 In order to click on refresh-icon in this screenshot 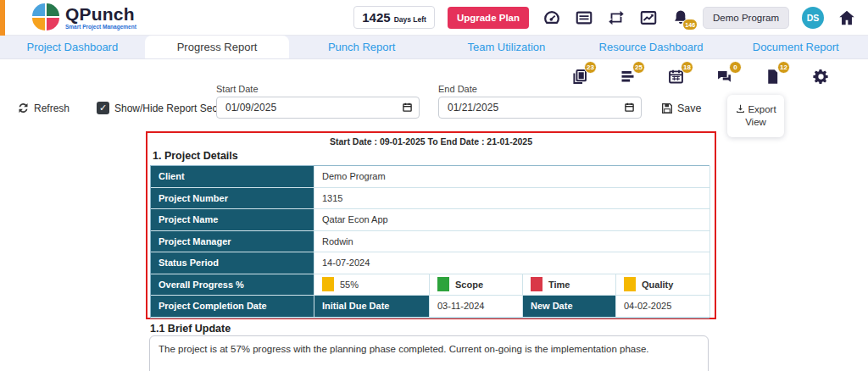, I will do `click(24, 108)`.